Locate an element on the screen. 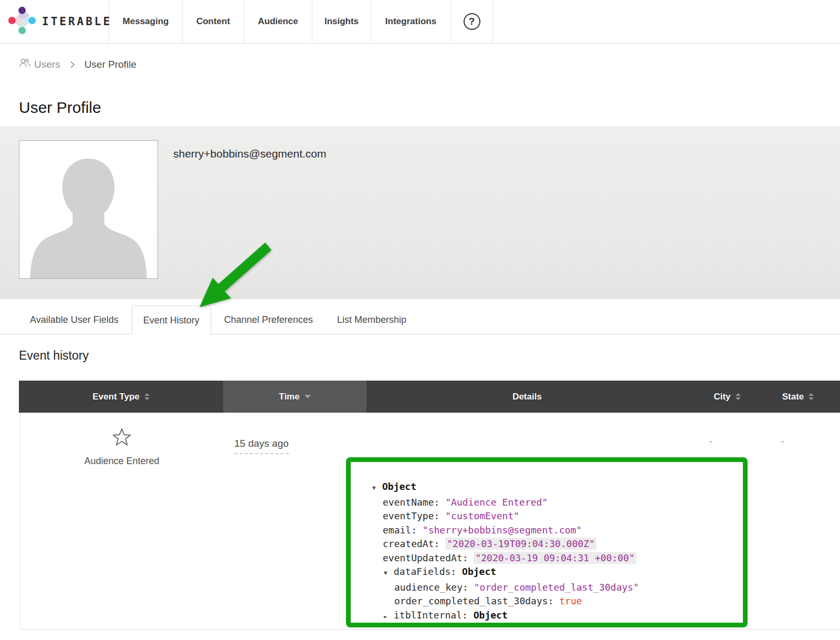  json-line-datafields: ▼dataFields: Object is located at coordinates (555, 573).